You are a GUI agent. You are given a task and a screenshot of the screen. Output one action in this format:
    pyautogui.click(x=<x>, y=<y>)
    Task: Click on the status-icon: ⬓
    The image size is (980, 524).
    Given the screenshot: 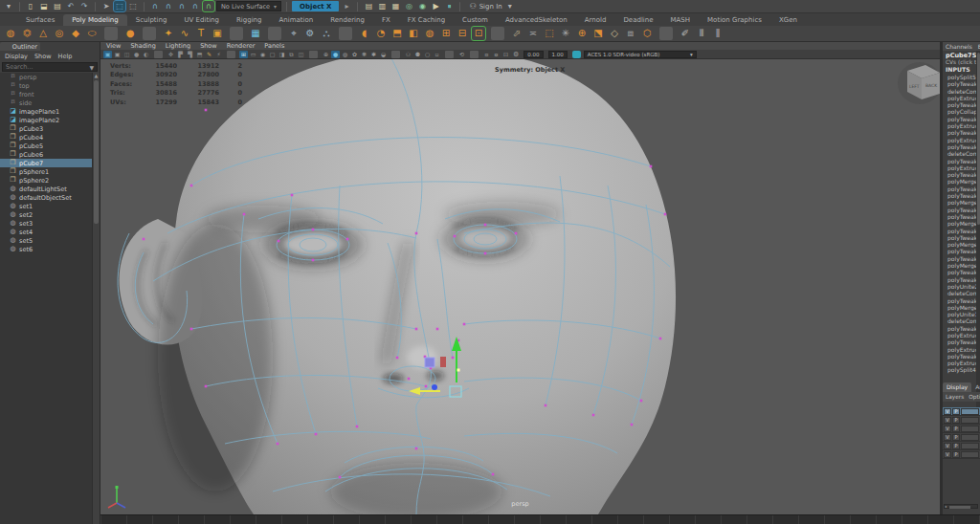 What is the action you would take?
    pyautogui.click(x=44, y=6)
    